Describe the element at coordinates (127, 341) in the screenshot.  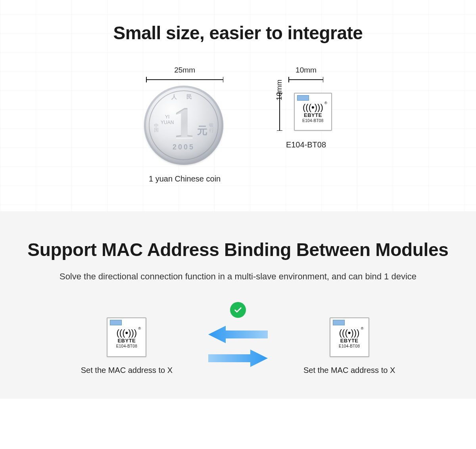
I see `left-module-brand: EBYTE` at that location.